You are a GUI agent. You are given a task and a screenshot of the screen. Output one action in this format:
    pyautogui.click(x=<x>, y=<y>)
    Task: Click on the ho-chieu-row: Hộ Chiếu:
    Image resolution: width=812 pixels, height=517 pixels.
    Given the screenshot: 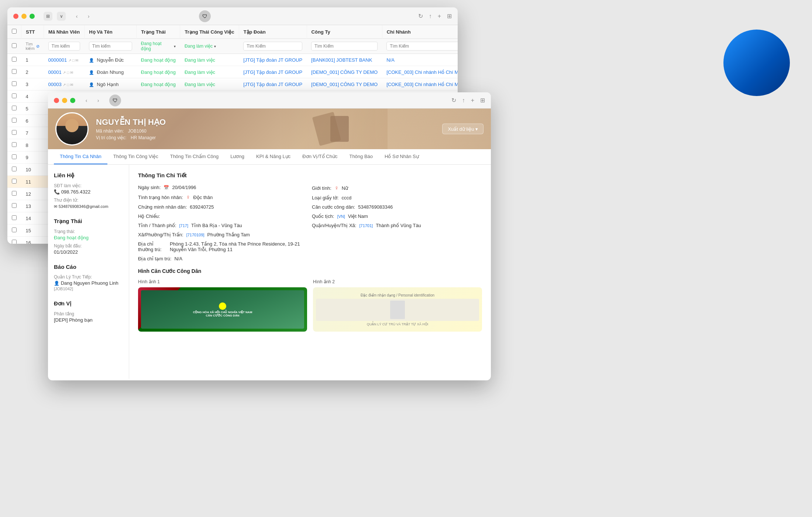 What is the action you would take?
    pyautogui.click(x=223, y=216)
    